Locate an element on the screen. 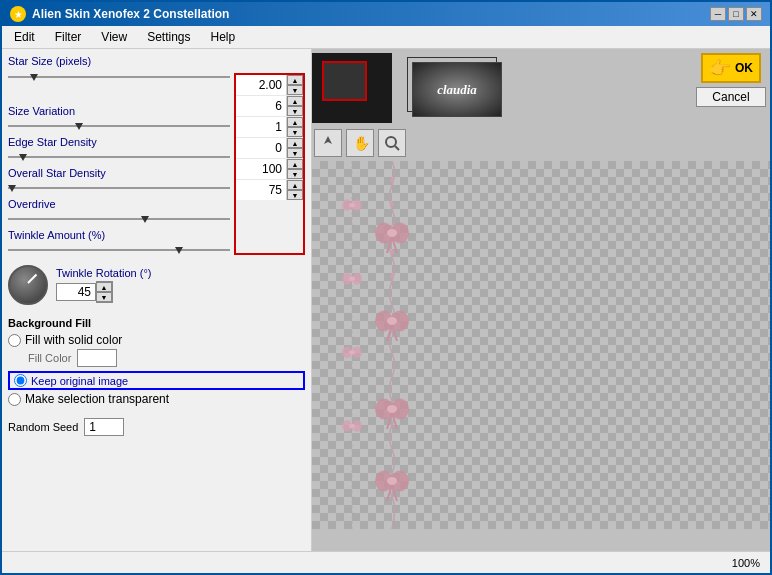  menu-settings: Settings is located at coordinates (168, 37).